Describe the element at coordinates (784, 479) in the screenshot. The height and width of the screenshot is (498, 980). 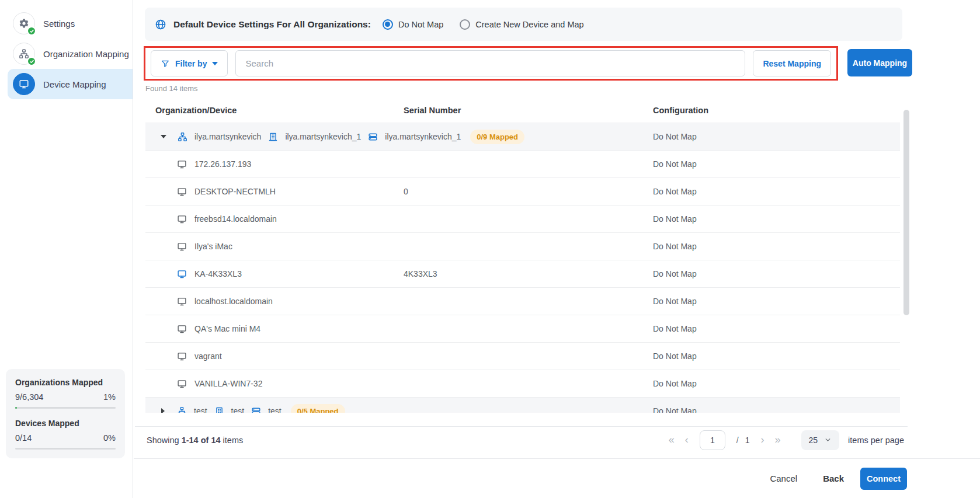
I see `cancel-button: Cancel` at that location.